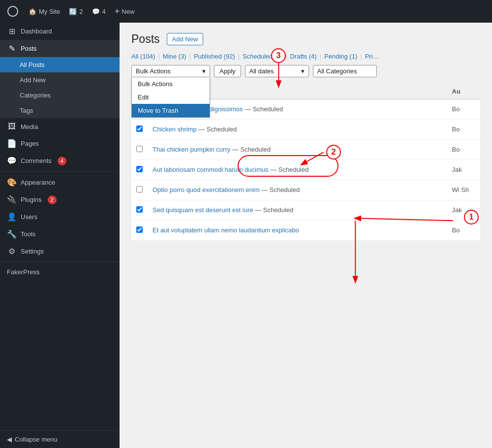 The image size is (492, 448). What do you see at coordinates (60, 217) in the screenshot?
I see `sidebar-item-users: 👤 Users` at bounding box center [60, 217].